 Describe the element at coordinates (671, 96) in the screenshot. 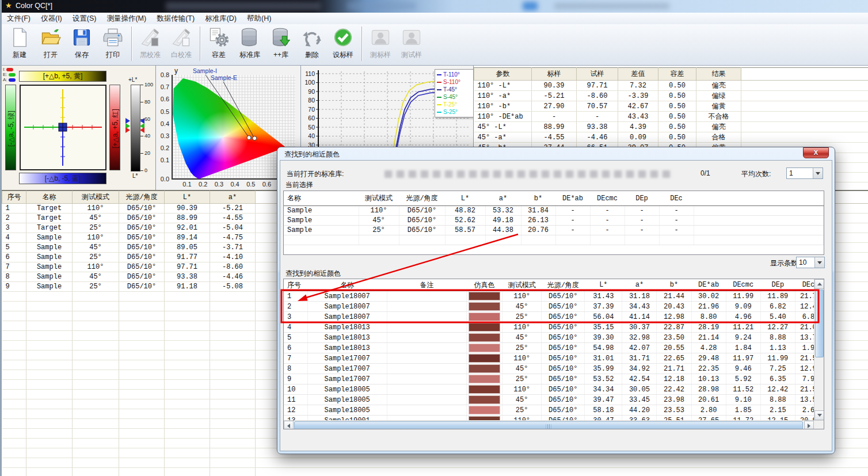

I see `table-row: 110° -a*-5.21-8.60-3.390.50偏绿` at that location.